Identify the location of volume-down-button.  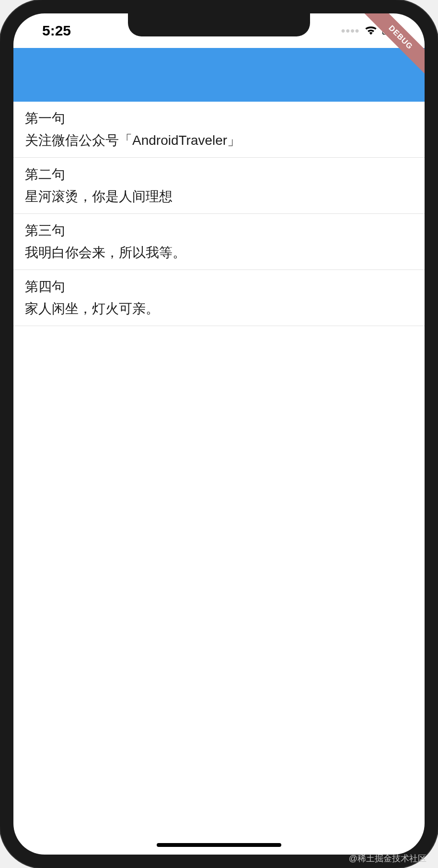
(0, 223).